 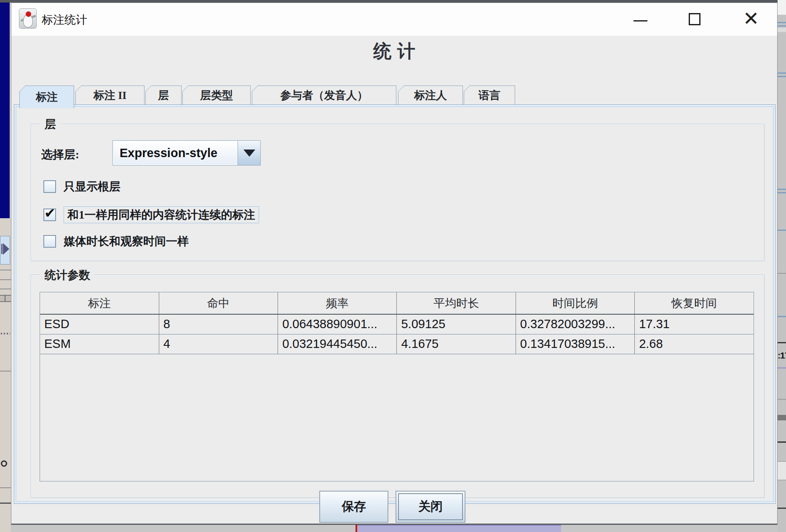 I want to click on tab-1: 标注, so click(x=47, y=97).